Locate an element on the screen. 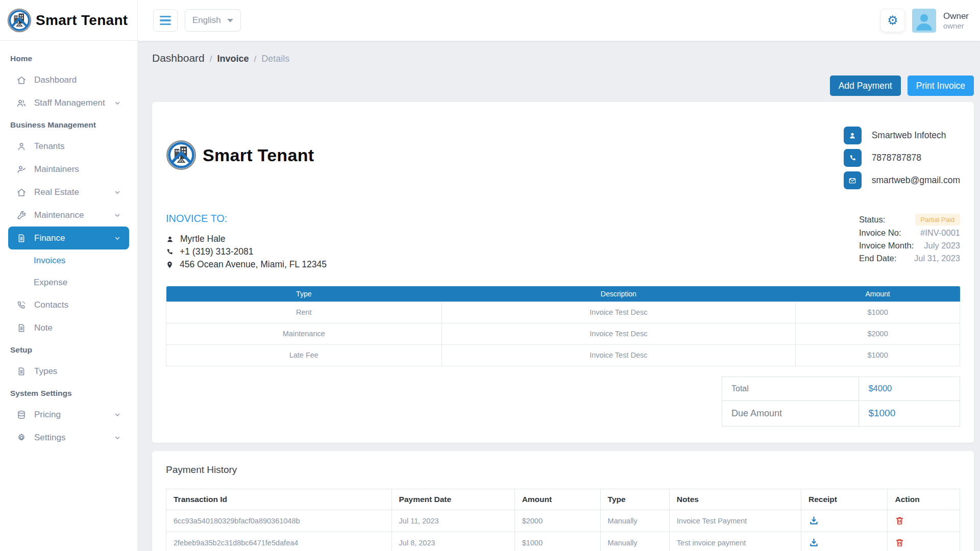  breadcrumb-dashboard: Dashboard is located at coordinates (179, 58).